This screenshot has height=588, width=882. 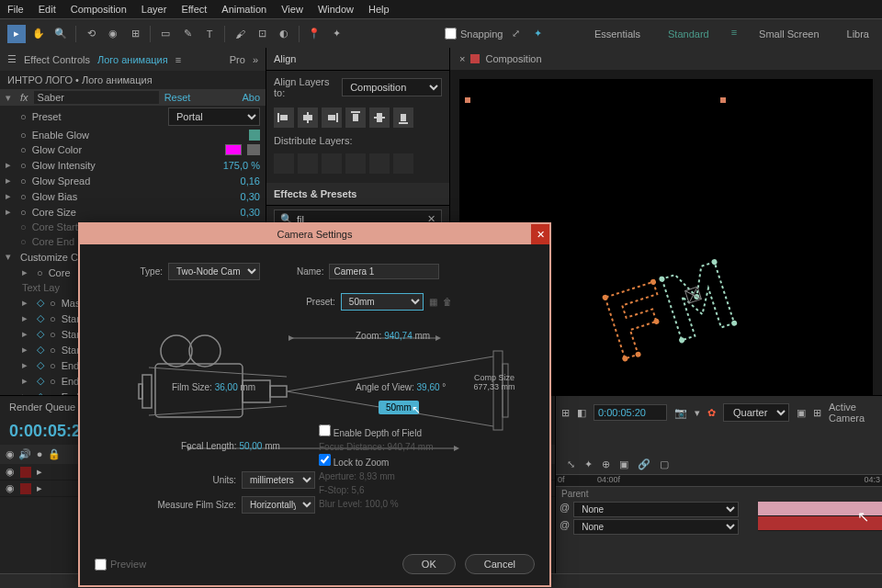 What do you see at coordinates (756, 413) in the screenshot?
I see `resolution-dropdown: Quarter` at bounding box center [756, 413].